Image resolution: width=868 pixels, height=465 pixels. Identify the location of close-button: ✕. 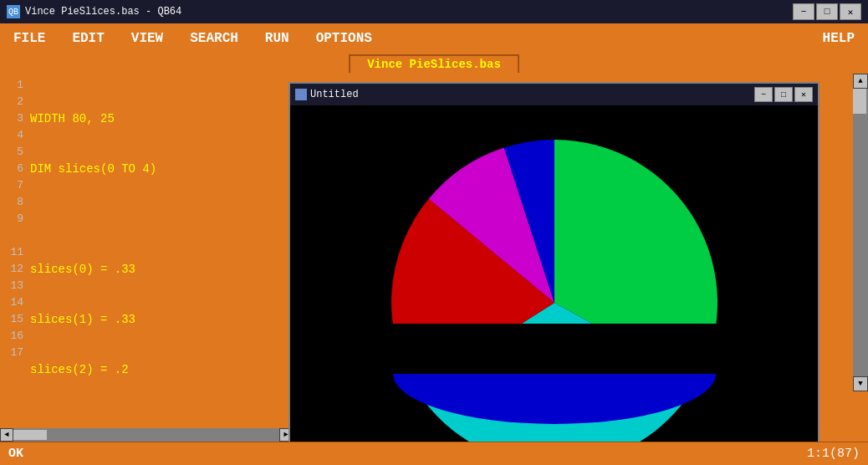
(850, 12).